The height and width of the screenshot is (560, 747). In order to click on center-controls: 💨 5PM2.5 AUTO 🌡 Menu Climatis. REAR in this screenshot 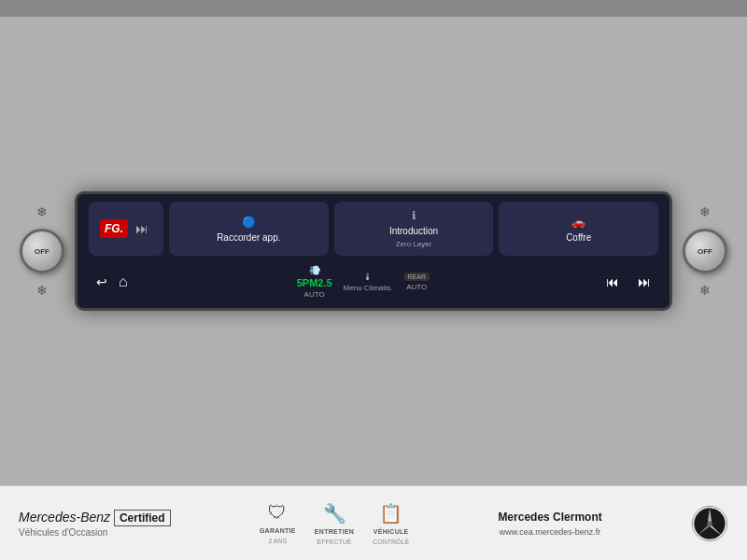, I will do `click(363, 282)`.